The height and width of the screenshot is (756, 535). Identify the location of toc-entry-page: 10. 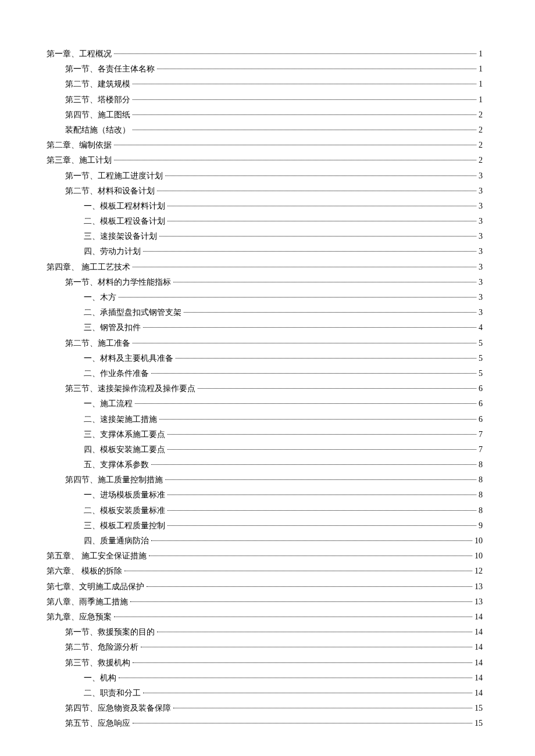
(479, 556).